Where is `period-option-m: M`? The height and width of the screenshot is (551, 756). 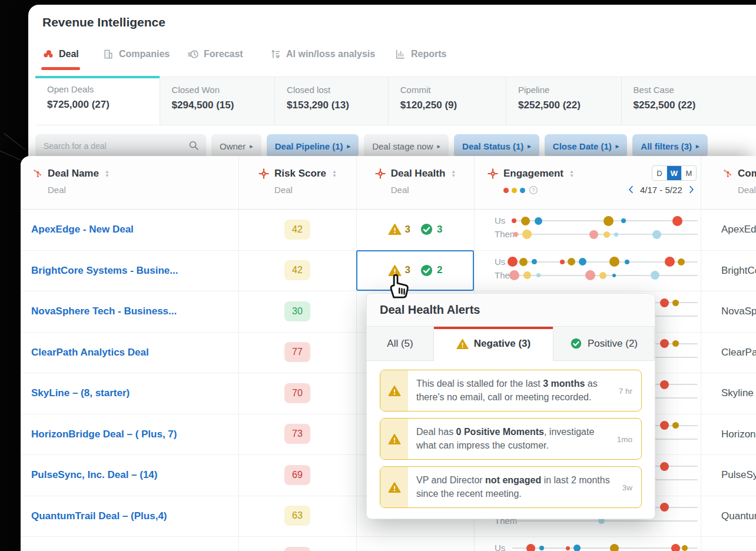
period-option-m: M is located at coordinates (689, 173).